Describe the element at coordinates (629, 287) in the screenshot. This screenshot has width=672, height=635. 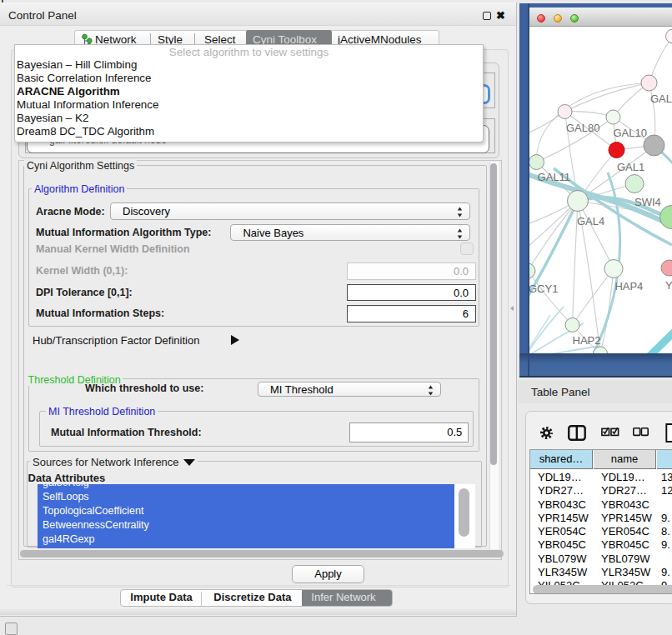
I see `svg-text: HAP4` at that location.